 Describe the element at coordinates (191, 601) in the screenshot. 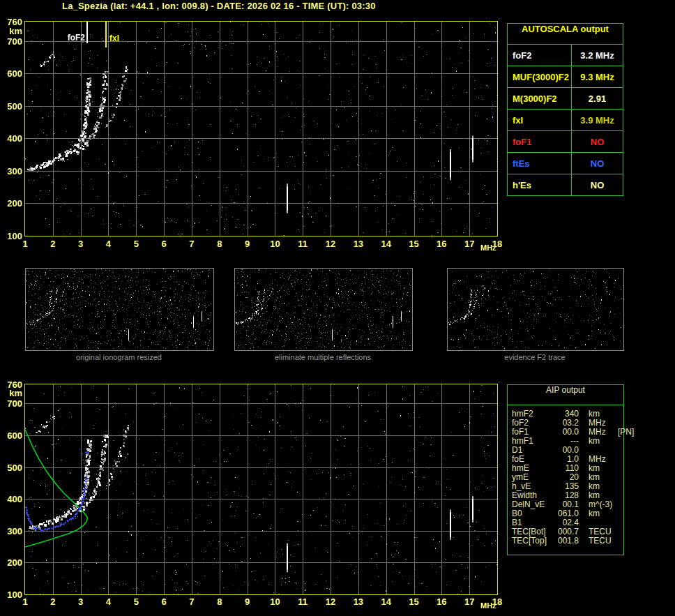

I see `x-tick-label-bottom: 7` at that location.